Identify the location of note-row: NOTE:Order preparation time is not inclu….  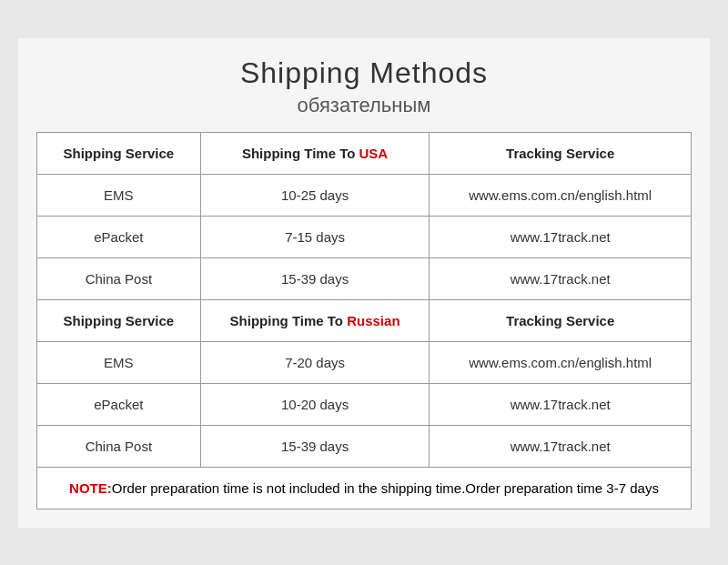
(364, 488).